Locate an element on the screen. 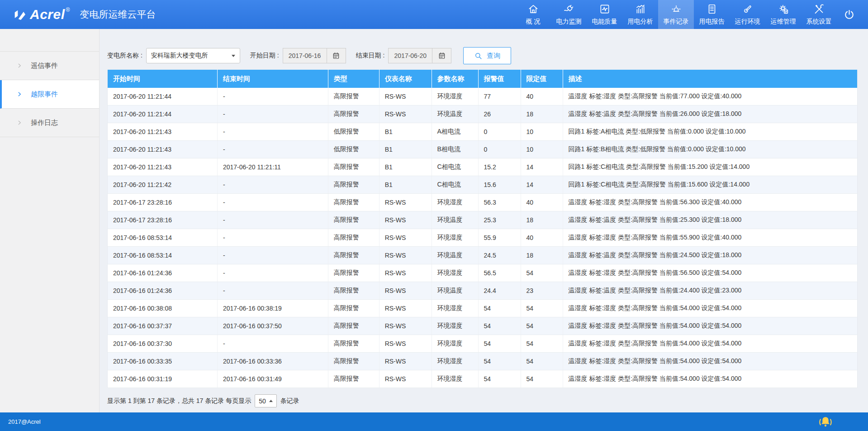 The image size is (868, 431). table-row: 2017-06-16 01:24:36-高限报警RS-WS环境温度24.423温… is located at coordinates (483, 291).